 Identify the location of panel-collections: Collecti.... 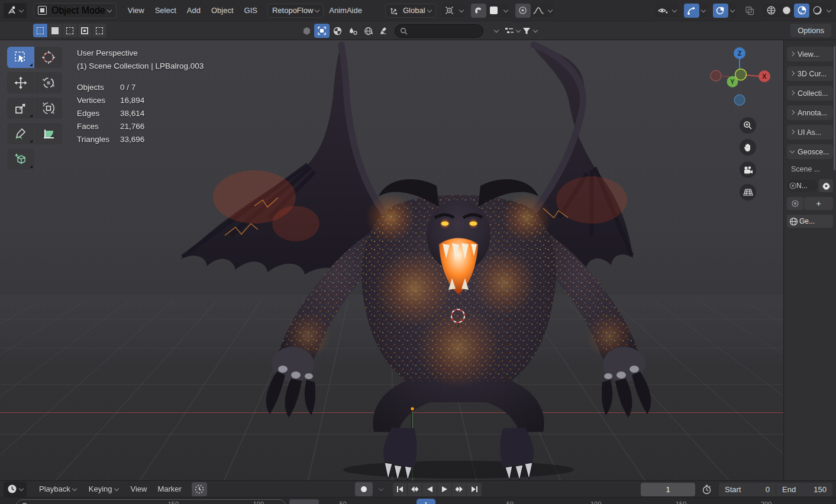
(810, 93).